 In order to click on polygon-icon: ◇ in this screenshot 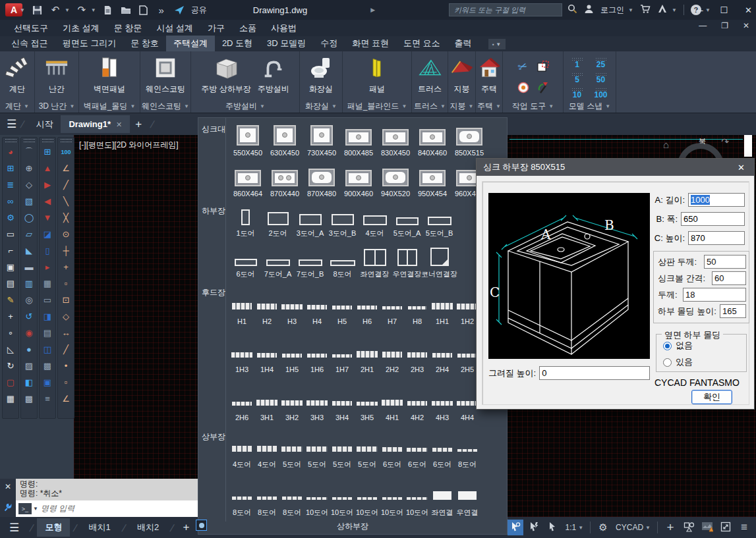, I will do `click(29, 184)`.